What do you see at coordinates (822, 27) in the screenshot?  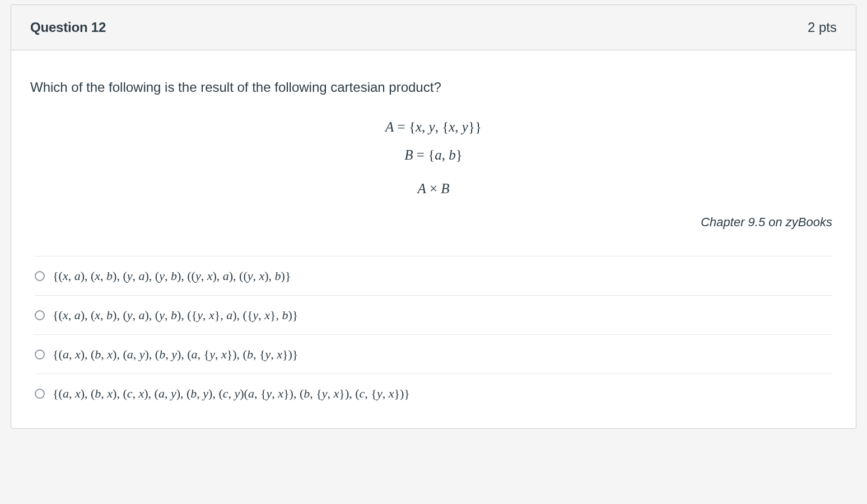 I see `question-points: 2 pts` at bounding box center [822, 27].